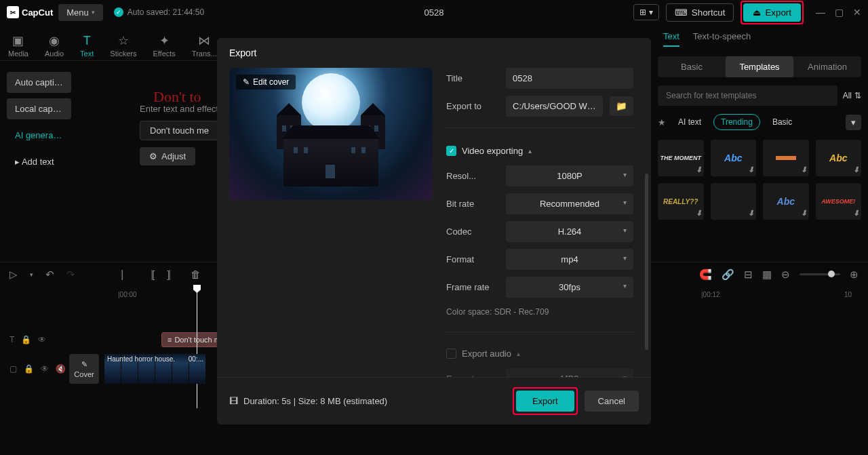 The height and width of the screenshot is (455, 868). I want to click on resolution-select: 1080P, so click(570, 176).